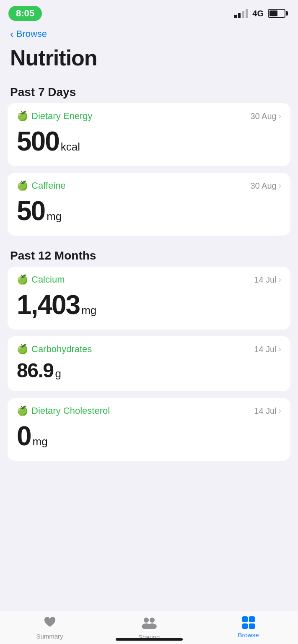 The image size is (298, 644). I want to click on home-indicator, so click(149, 639).